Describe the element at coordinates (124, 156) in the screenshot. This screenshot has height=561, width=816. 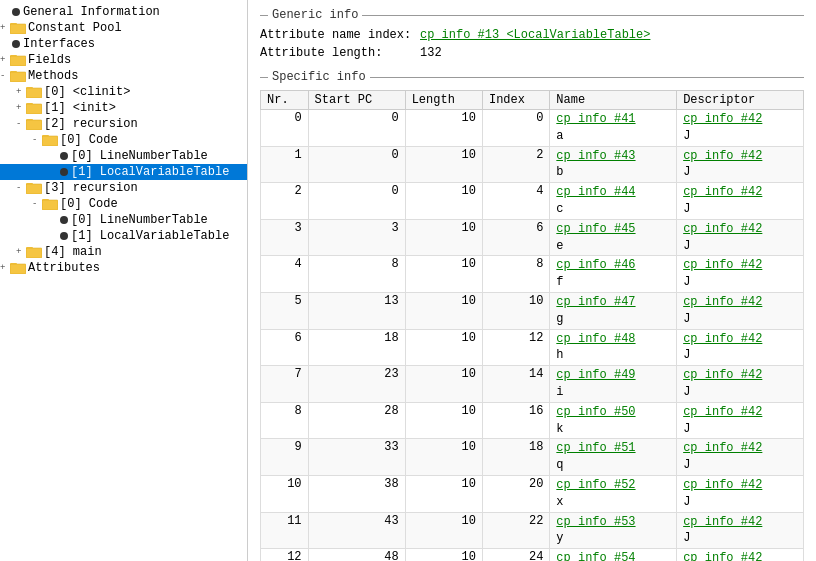
I see `tree-item-linenumbertable: [0] LineNumberTable` at that location.